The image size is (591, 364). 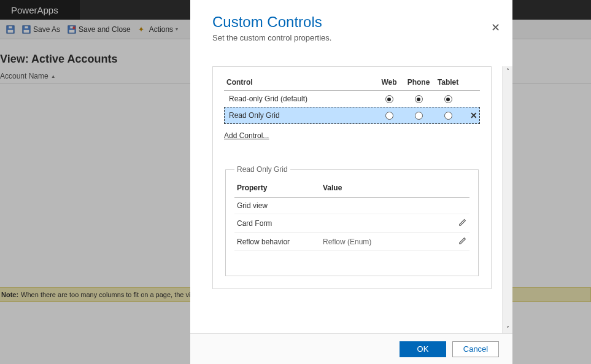 What do you see at coordinates (448, 99) in the screenshot?
I see `radio-tablet-default` at bounding box center [448, 99].